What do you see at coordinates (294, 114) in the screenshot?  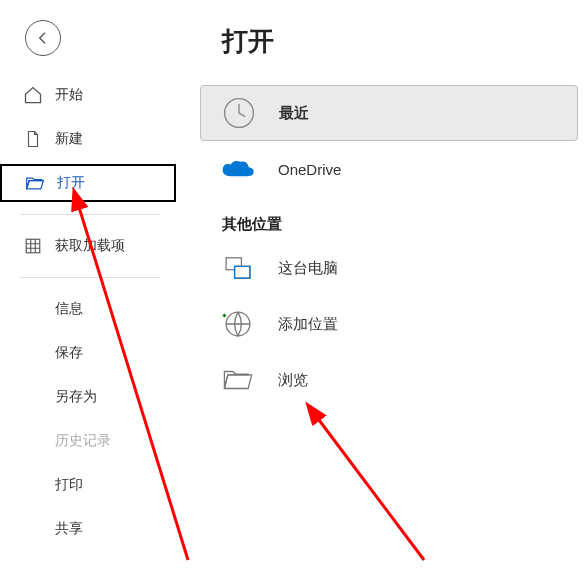 I see `location-label: 最近` at bounding box center [294, 114].